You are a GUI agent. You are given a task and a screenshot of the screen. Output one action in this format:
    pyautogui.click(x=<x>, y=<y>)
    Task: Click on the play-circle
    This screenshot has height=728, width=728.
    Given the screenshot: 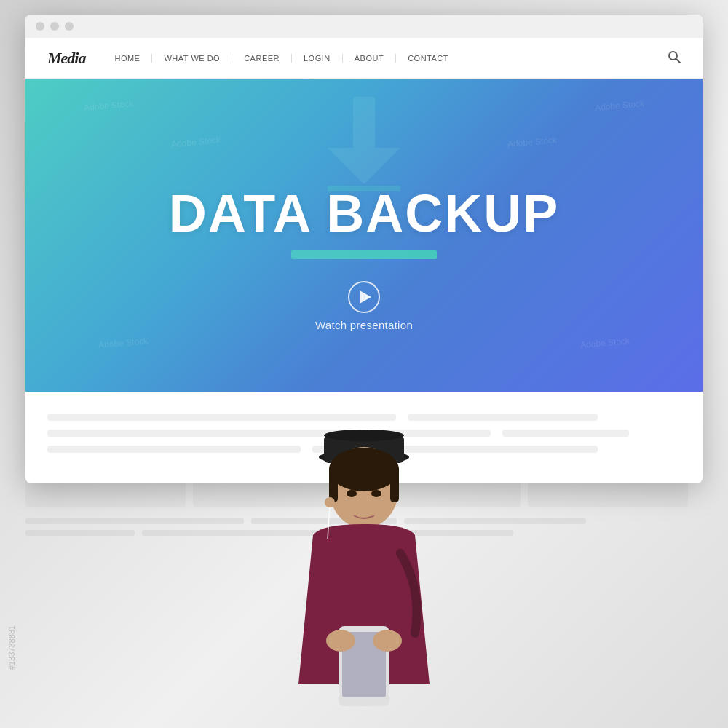 What is the action you would take?
    pyautogui.click(x=364, y=297)
    